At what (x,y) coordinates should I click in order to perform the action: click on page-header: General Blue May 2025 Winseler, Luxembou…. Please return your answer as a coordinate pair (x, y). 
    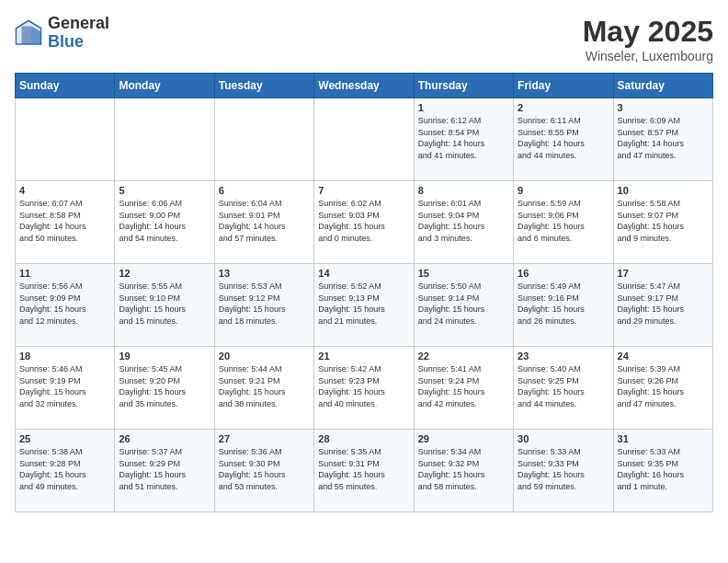
    Looking at the image, I should click on (364, 39).